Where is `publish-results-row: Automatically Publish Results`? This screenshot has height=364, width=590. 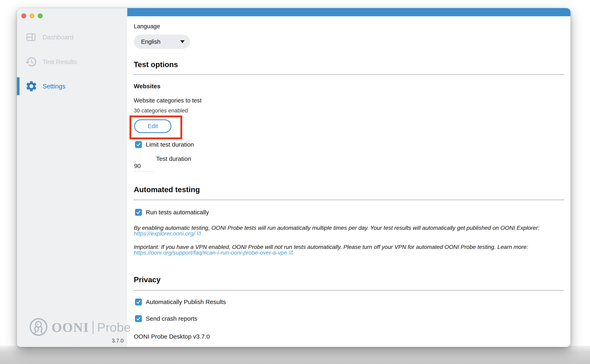 publish-results-row: Automatically Publish Results is located at coordinates (181, 302).